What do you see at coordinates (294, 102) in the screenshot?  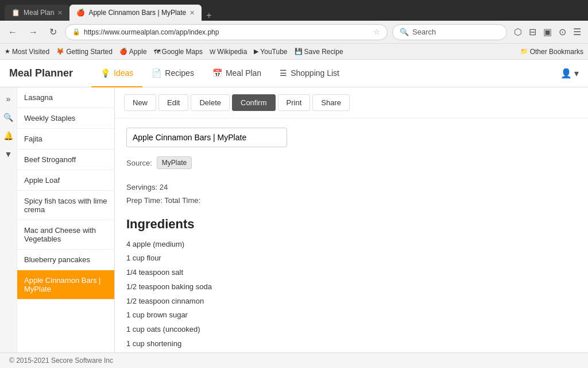 I see `print-button: Print` at bounding box center [294, 102].